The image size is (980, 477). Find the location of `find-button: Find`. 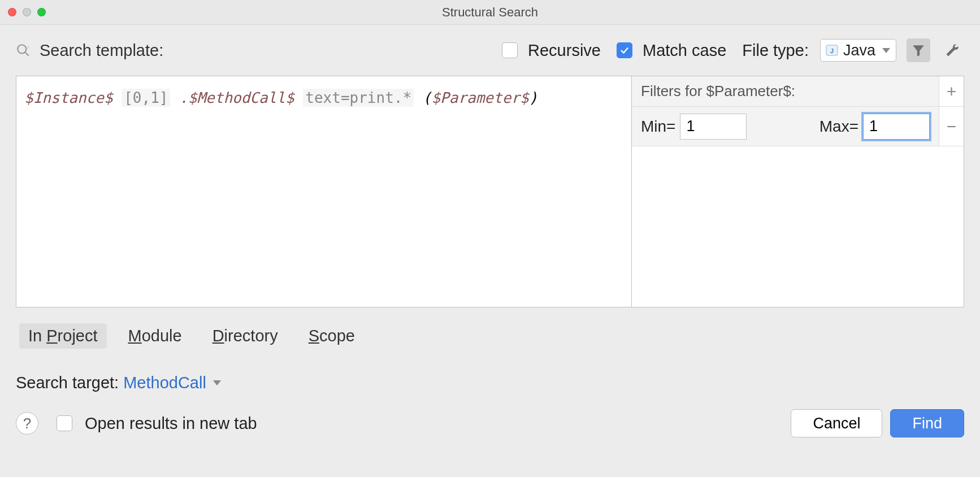

find-button: Find is located at coordinates (927, 423).